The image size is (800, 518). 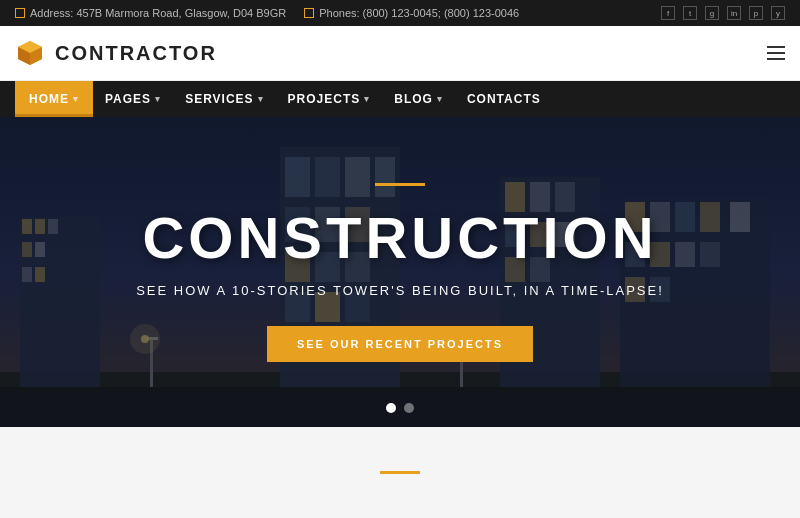 What do you see at coordinates (400, 99) in the screenshot?
I see `nav: HOME ▾ PAGES ▾ SERVICES ▾ PROJECTS ▾ BLO…` at bounding box center [400, 99].